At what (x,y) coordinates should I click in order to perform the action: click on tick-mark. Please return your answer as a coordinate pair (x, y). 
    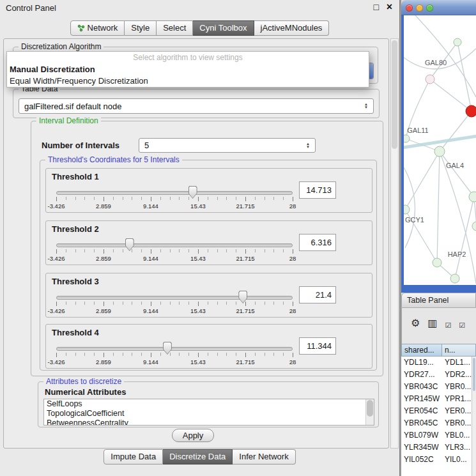
    Looking at the image, I should click on (198, 355).